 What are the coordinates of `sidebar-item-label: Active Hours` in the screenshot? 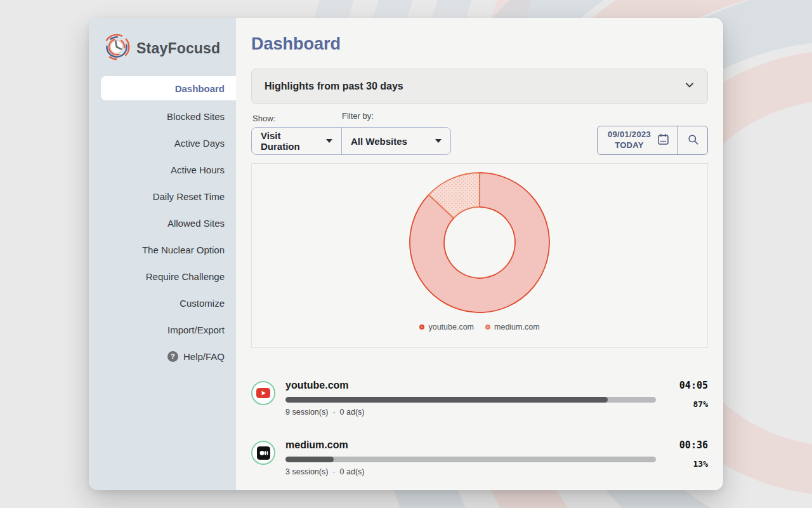 It's located at (198, 170).